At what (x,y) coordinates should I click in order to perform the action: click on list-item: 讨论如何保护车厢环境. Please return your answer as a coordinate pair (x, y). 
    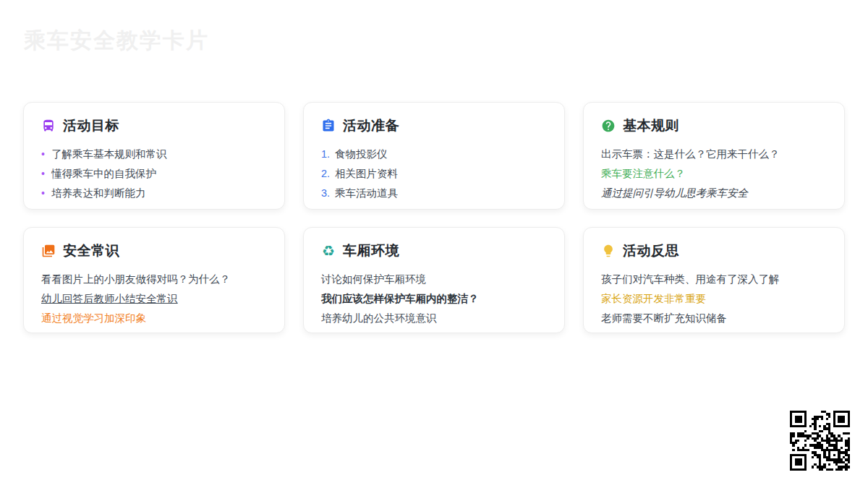
    Looking at the image, I should click on (434, 279).